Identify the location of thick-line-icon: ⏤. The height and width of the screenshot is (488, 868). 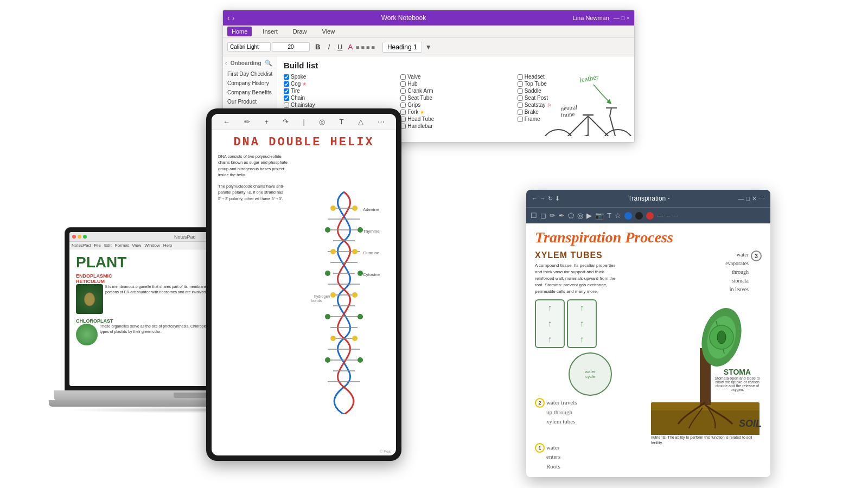
(676, 216).